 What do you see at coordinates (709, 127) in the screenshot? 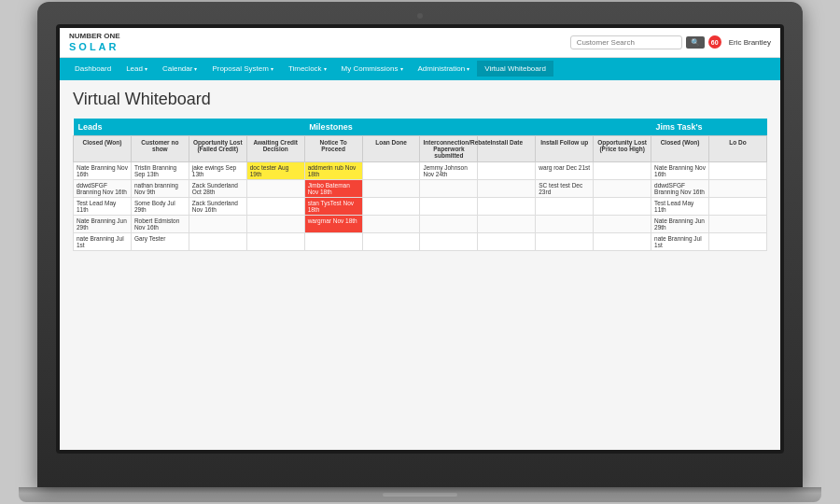
I see `section-jims: Jims Task's` at bounding box center [709, 127].